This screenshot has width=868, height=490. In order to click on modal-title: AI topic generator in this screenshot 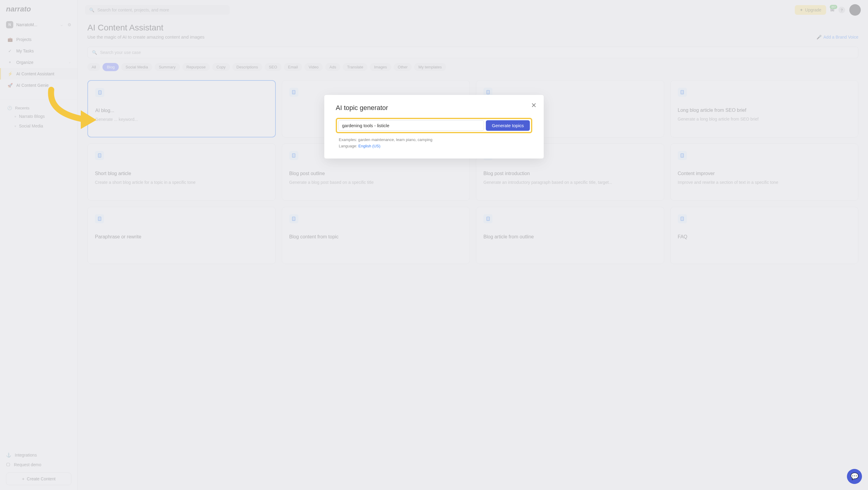, I will do `click(434, 108)`.